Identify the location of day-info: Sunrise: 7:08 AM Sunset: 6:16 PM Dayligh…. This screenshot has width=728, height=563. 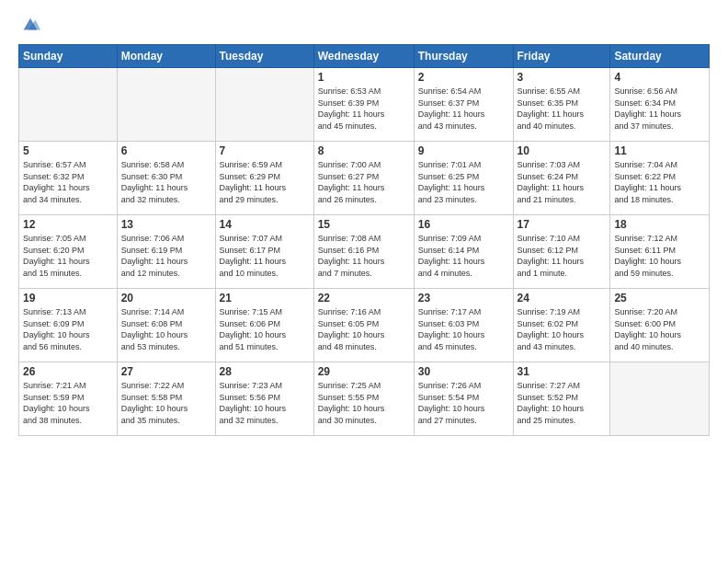
(364, 256).